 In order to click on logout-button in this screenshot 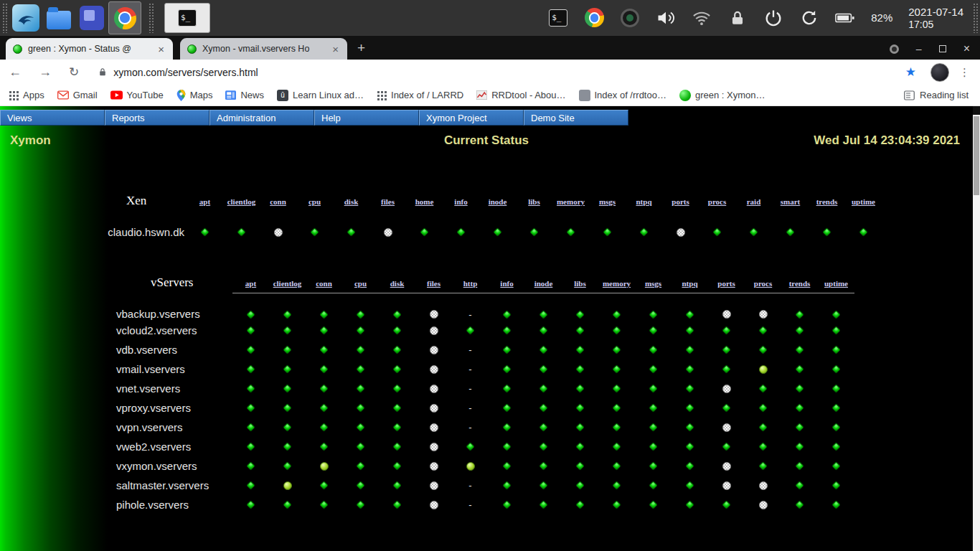, I will do `click(809, 18)`.